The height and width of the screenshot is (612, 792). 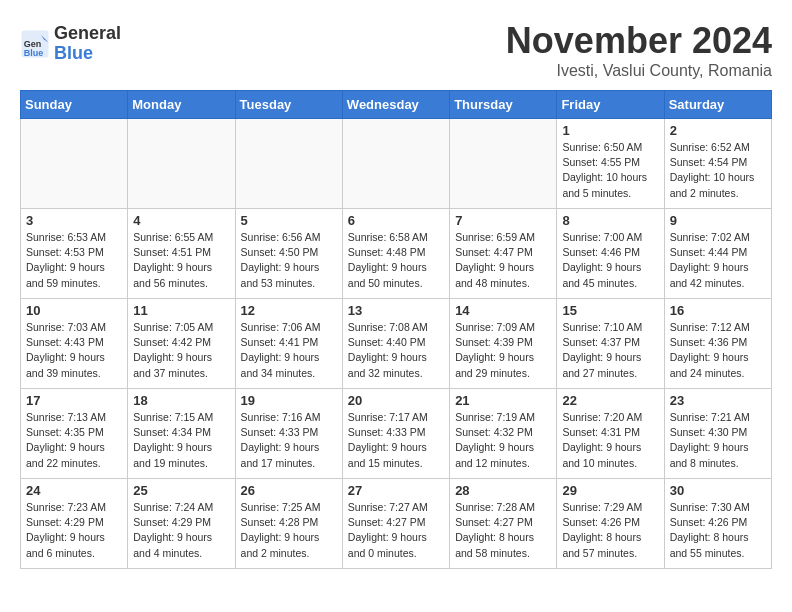 I want to click on day-info: Sunrise: 6:58 AM Sunset: 4:48 PM Dayligh…, so click(x=396, y=260).